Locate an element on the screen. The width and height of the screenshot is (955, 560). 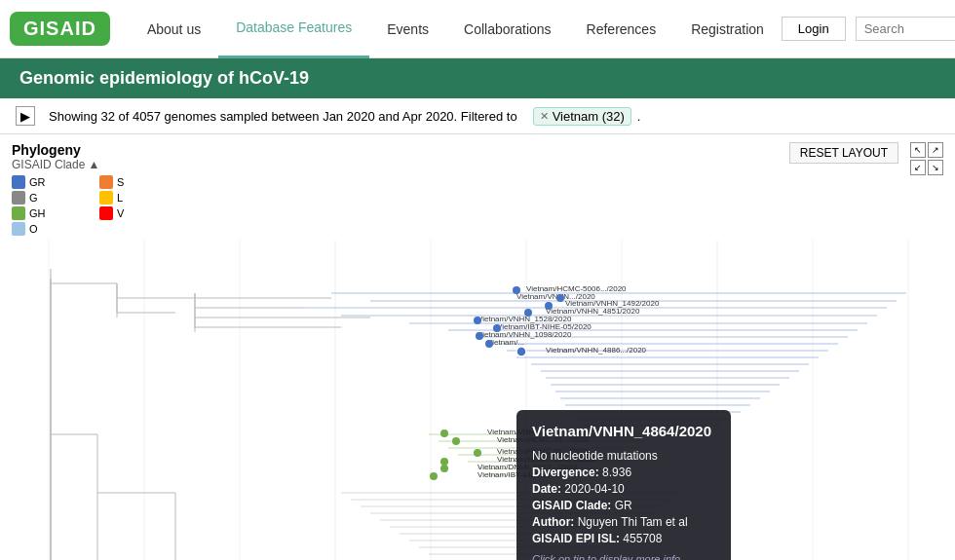
legend-grid: GR S G L GH is located at coordinates (95, 205).